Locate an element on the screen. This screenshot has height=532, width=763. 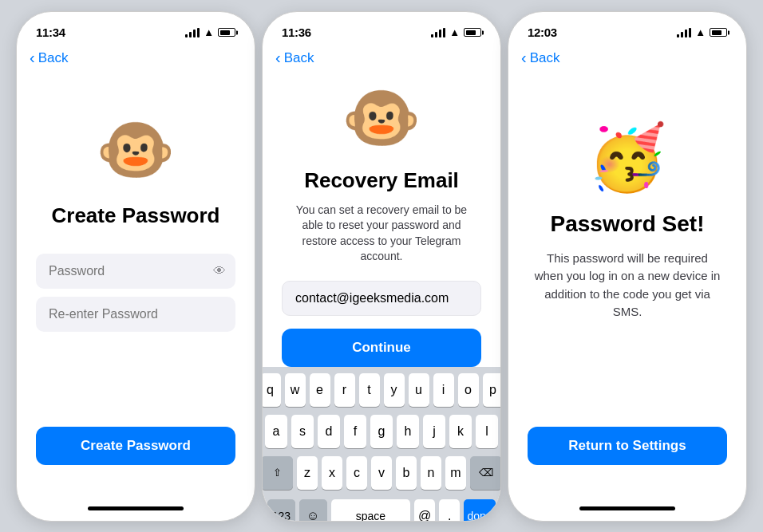
key-emoji: ☺ is located at coordinates (313, 510).